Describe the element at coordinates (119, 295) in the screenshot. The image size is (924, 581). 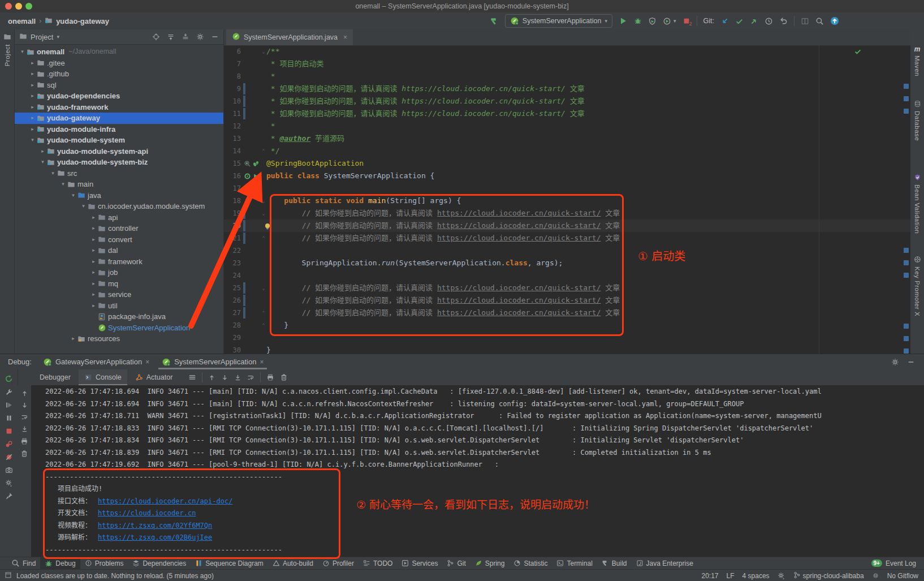
I see `tree-item-service: ▸service` at that location.